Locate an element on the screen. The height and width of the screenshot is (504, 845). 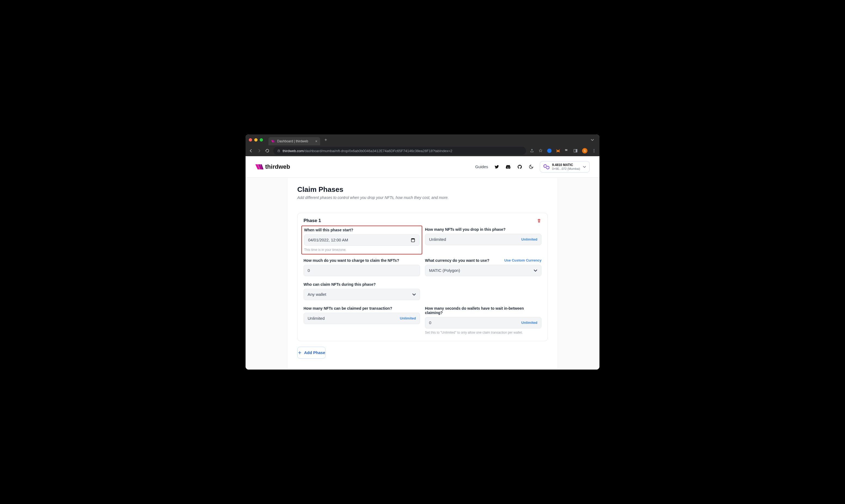
url-path: /dashboard/mumbai/nft-drop/0x6ab0b0046a3… is located at coordinates (378, 151).